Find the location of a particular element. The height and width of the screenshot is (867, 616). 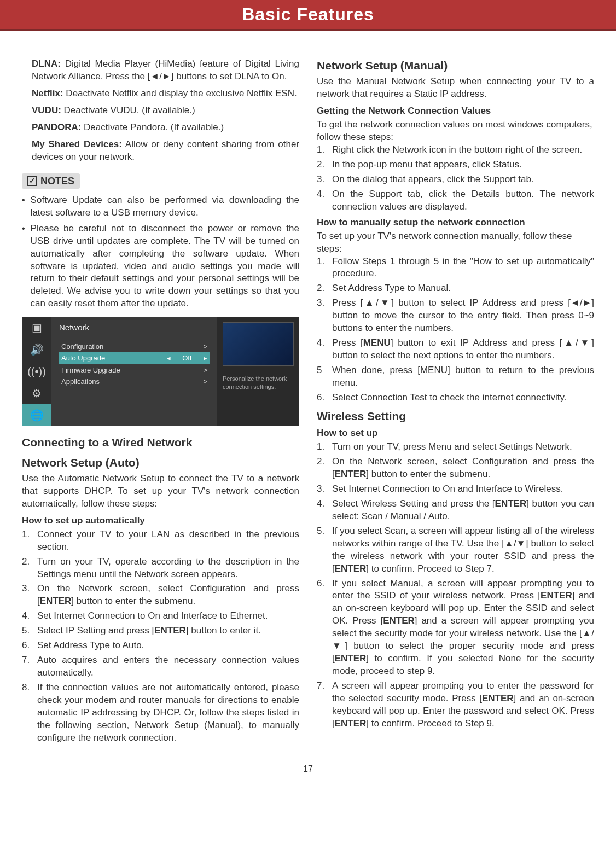

menu-row-label: Auto Upgrade is located at coordinates (83, 358).